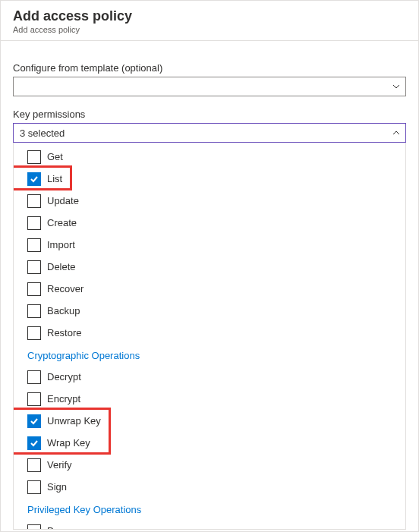  I want to click on chevron-up-icon, so click(396, 133).